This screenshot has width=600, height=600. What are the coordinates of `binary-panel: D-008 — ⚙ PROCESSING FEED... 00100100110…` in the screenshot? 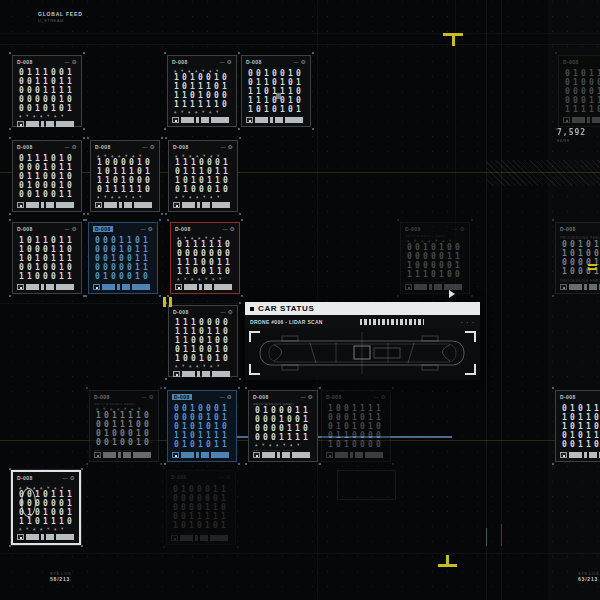 It's located at (276, 91).